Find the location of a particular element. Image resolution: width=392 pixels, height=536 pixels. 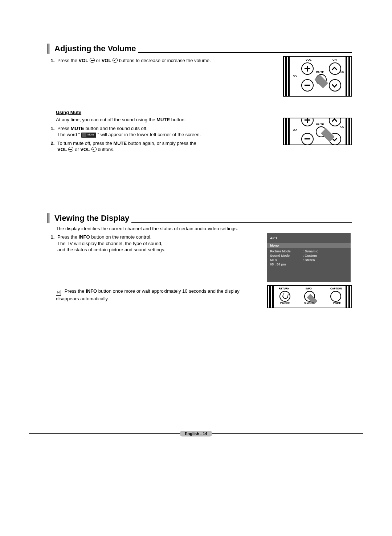

label-return: RETURN is located at coordinates (284, 288).